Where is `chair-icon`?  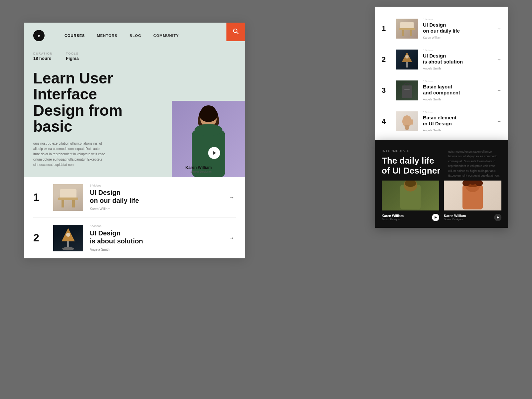 chair-icon is located at coordinates (68, 198).